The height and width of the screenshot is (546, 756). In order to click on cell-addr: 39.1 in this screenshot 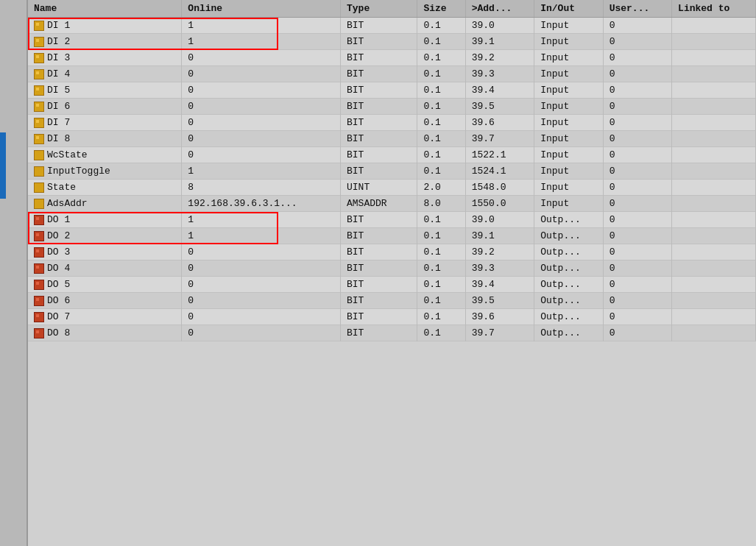, I will do `click(499, 236)`.